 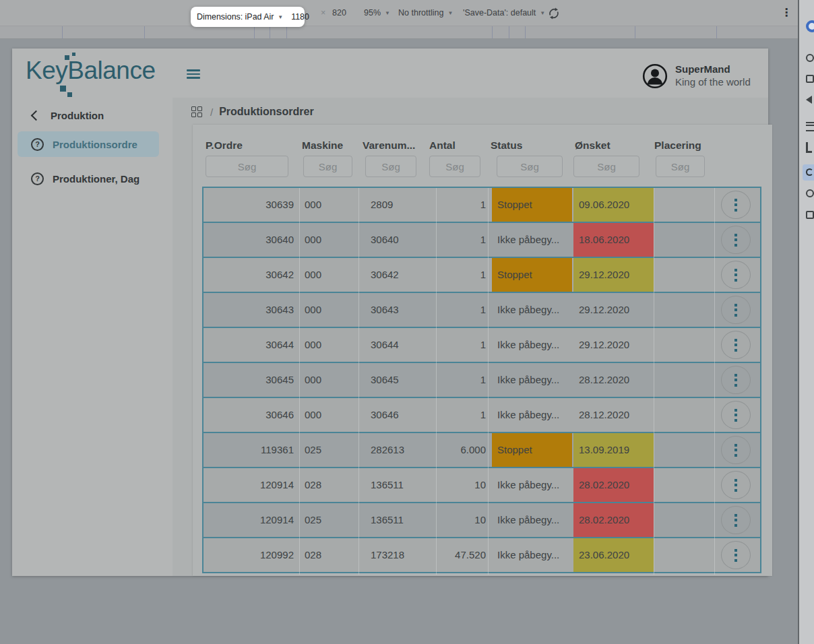 What do you see at coordinates (482, 486) in the screenshot?
I see `table-row: 12091402813651110Ikke påbegy...28.02.202…` at bounding box center [482, 486].